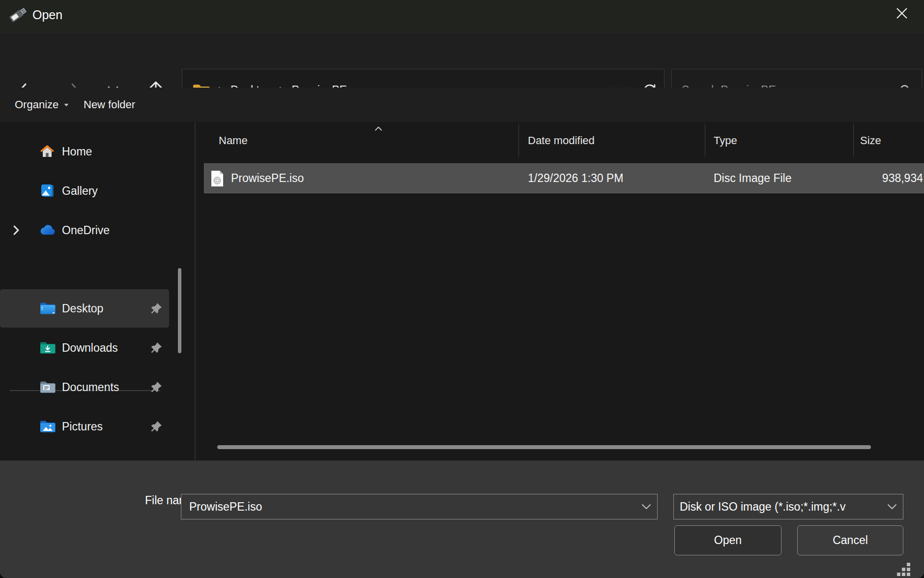 This screenshot has width=924, height=578. I want to click on horizontal-scrollbar, so click(544, 447).